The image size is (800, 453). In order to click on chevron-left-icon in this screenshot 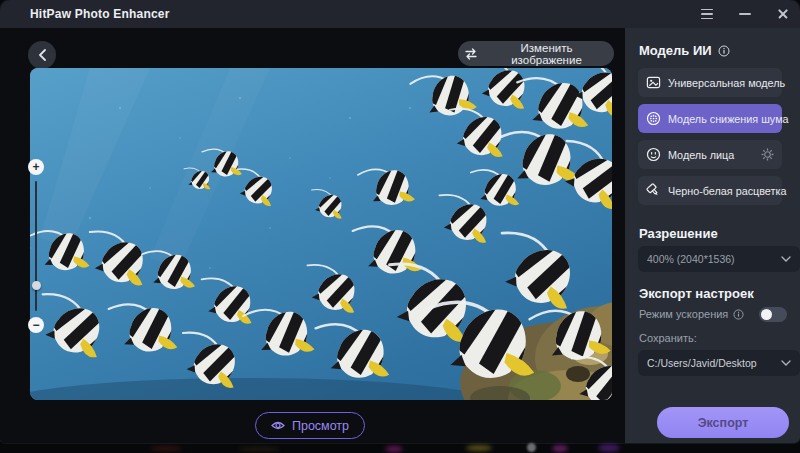, I will do `click(42, 55)`.